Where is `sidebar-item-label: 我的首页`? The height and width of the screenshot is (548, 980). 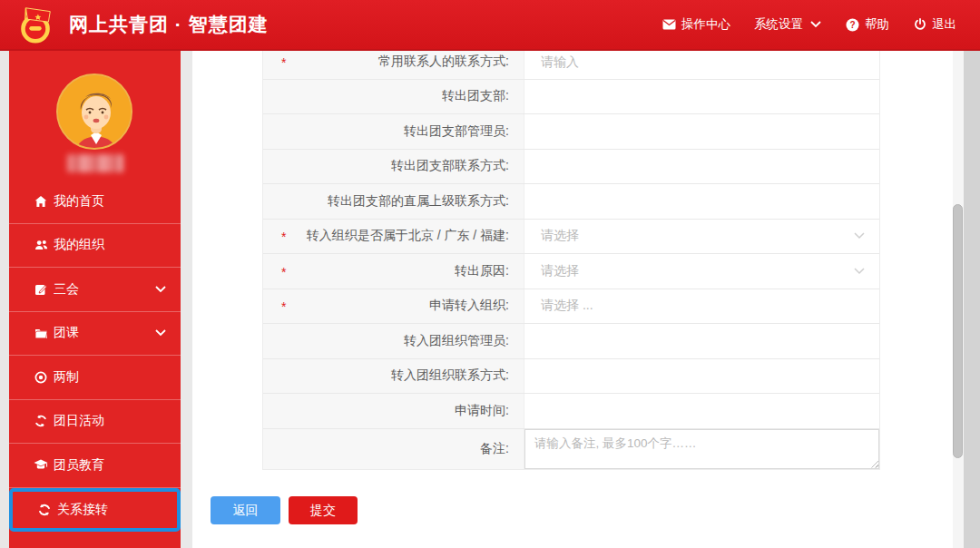 sidebar-item-label: 我的首页 is located at coordinates (79, 201).